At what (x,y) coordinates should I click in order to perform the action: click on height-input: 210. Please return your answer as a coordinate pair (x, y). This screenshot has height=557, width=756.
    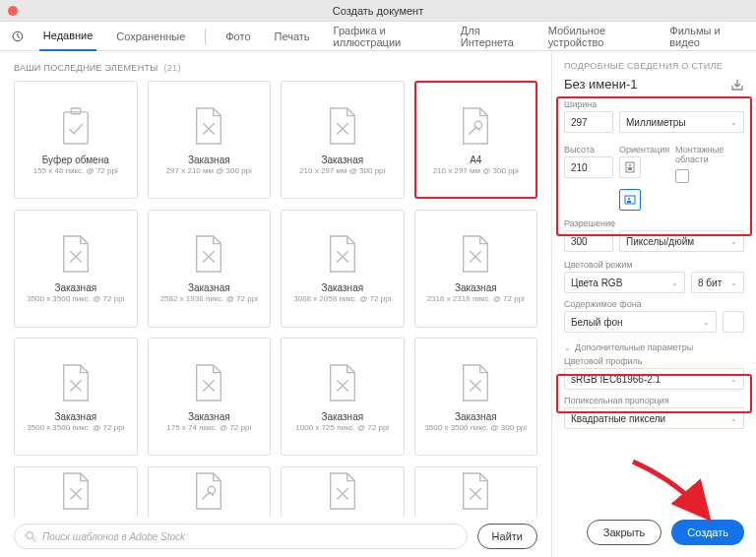
    Looking at the image, I should click on (589, 167).